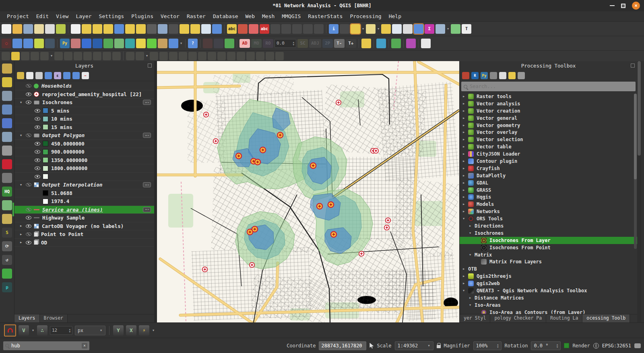 This screenshot has height=353, width=644. I want to click on save-project-icon, so click(28, 29).